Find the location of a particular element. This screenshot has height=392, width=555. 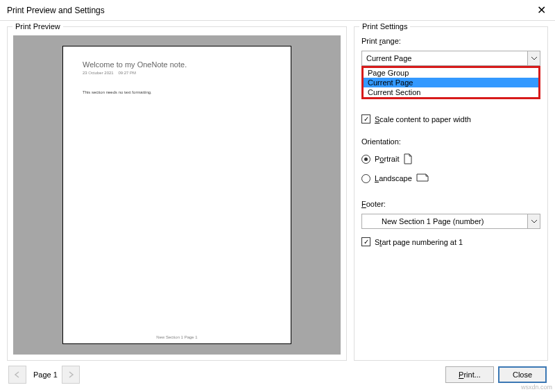

page-time: 09:27 PM is located at coordinates (127, 73).